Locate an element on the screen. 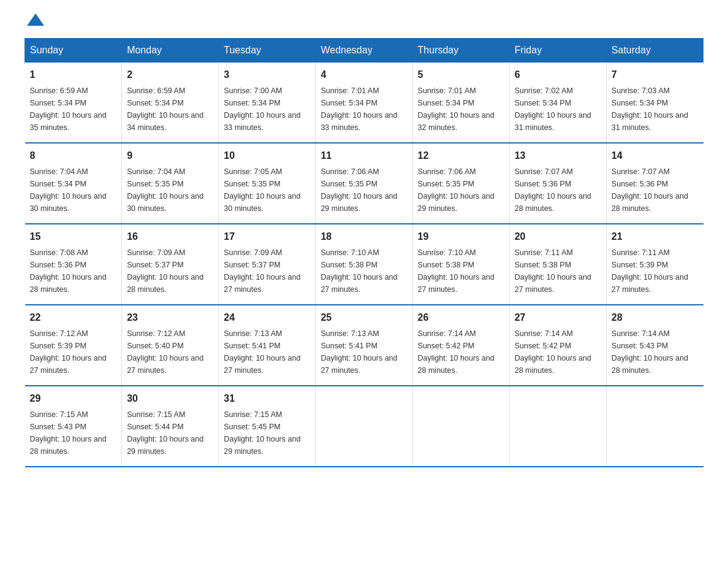 Image resolution: width=728 pixels, height=563 pixels. day-cell: 19 Sunrise: 7:10 AMSunset: 5:38 PMDaylig… is located at coordinates (461, 264).